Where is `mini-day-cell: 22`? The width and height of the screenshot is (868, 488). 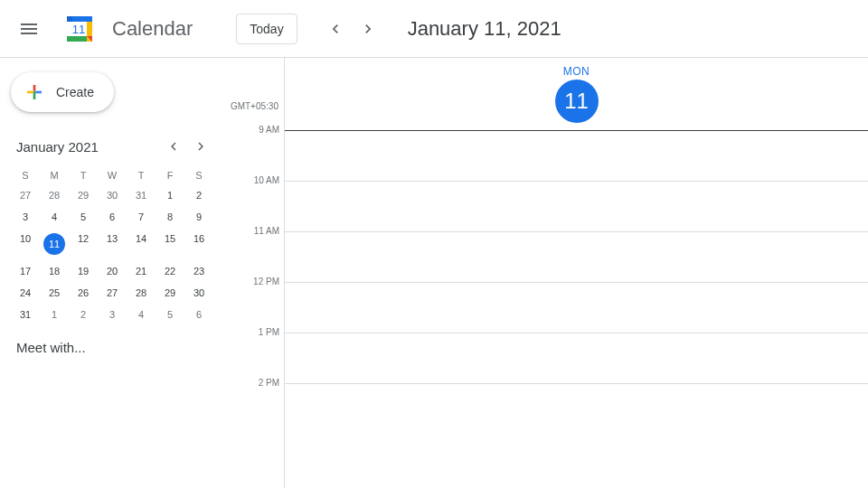
mini-day-cell: 22 is located at coordinates (170, 271).